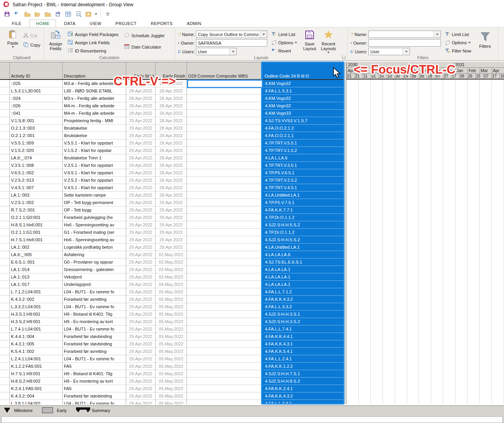 This screenshot has width=504, height=423. I want to click on print-preview-icon, so click(78, 14).